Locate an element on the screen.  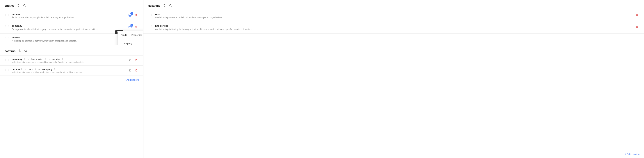
add-relation-row: + Add relation is located at coordinates (394, 154).